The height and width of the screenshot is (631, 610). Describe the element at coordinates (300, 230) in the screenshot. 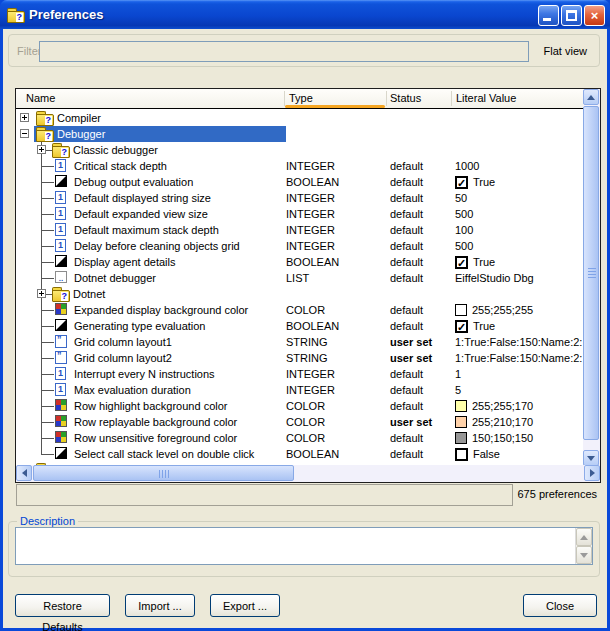

I see `tree-row: 1Default maximum stack depthINTEGERdefau…` at that location.